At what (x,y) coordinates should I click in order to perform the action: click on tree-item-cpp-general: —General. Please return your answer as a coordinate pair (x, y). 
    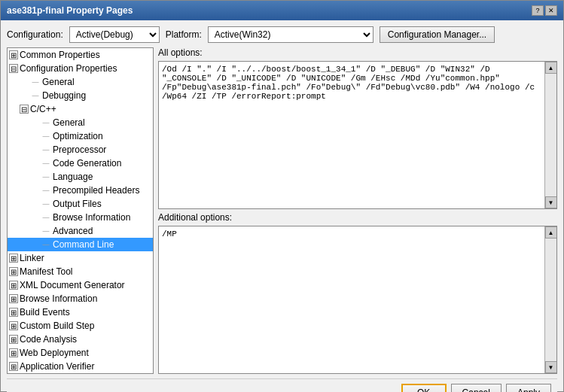
    Looking at the image, I should click on (80, 123).